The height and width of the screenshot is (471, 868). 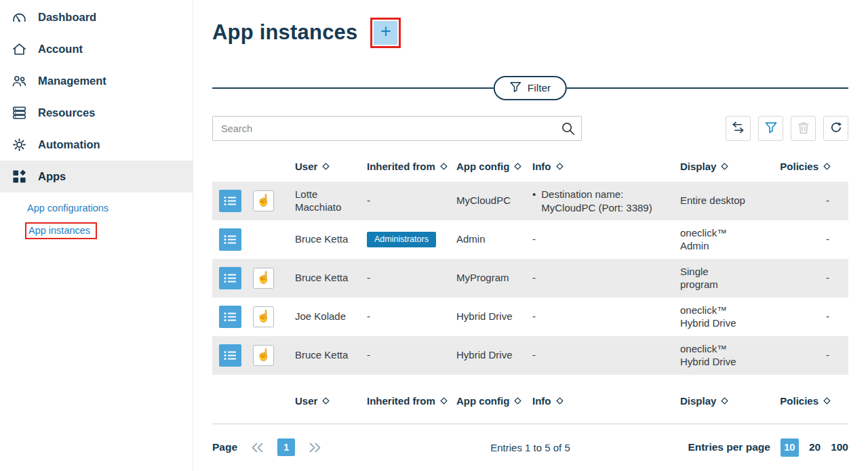 What do you see at coordinates (489, 278) in the screenshot?
I see `app-config-cell: MyProgram` at bounding box center [489, 278].